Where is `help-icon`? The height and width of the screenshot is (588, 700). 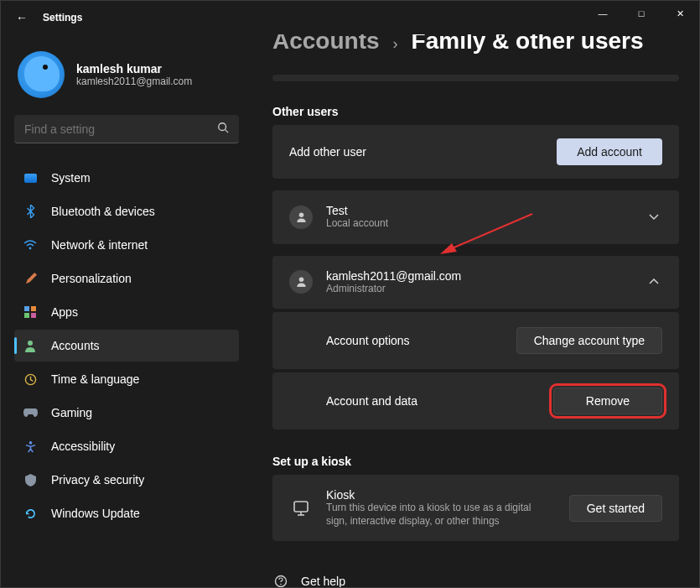 help-icon is located at coordinates (288, 581).